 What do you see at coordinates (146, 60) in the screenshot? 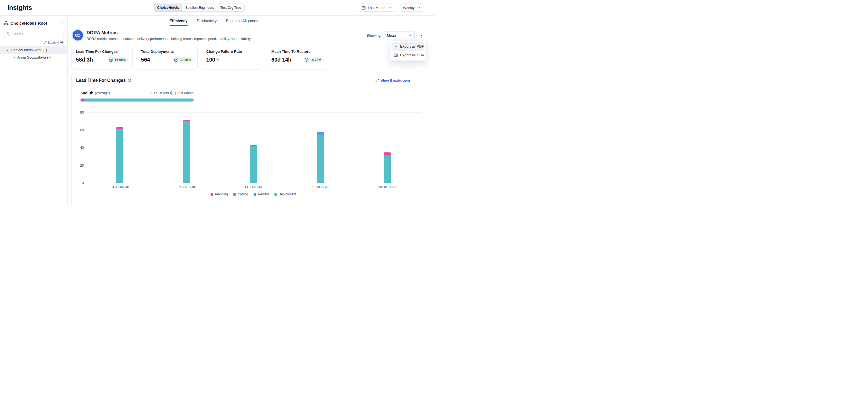
I see `metric-value: 564` at bounding box center [146, 60].